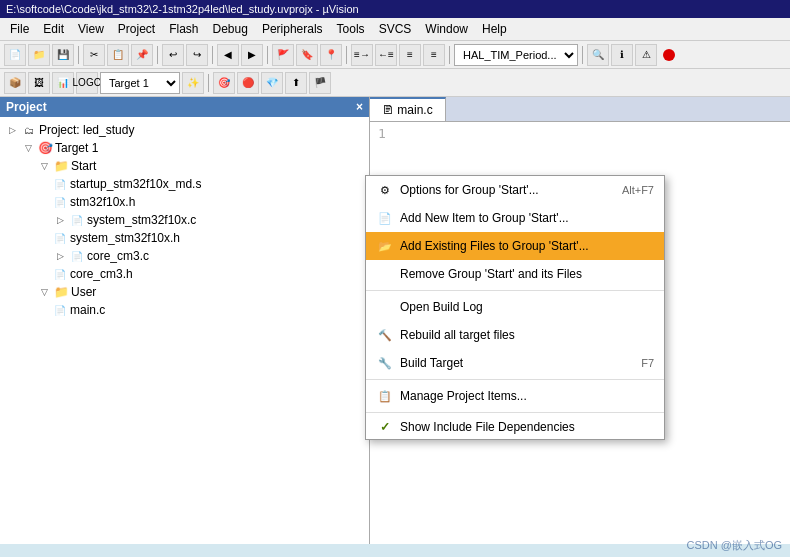 The image size is (790, 557). I want to click on toolbar-btn-target4: ⬆, so click(296, 83).